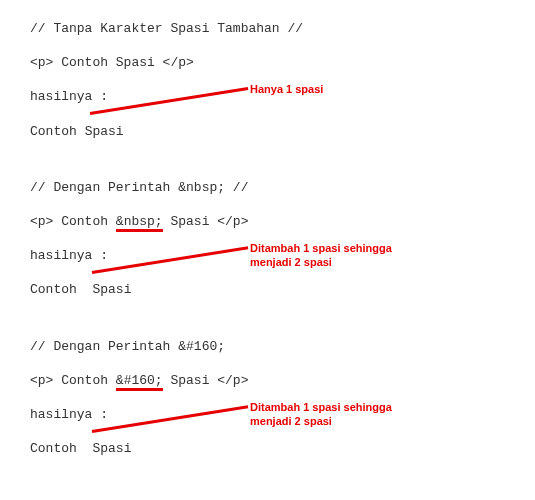  What do you see at coordinates (112, 62) in the screenshot?
I see `code-text: <p> Contoh Spasi </p>` at bounding box center [112, 62].